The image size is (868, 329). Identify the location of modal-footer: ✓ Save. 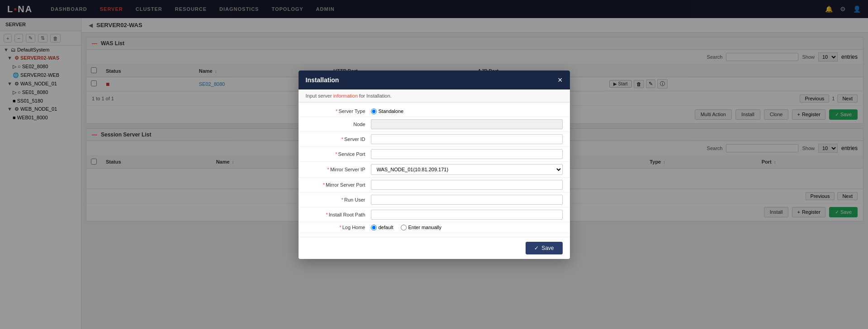
(434, 248).